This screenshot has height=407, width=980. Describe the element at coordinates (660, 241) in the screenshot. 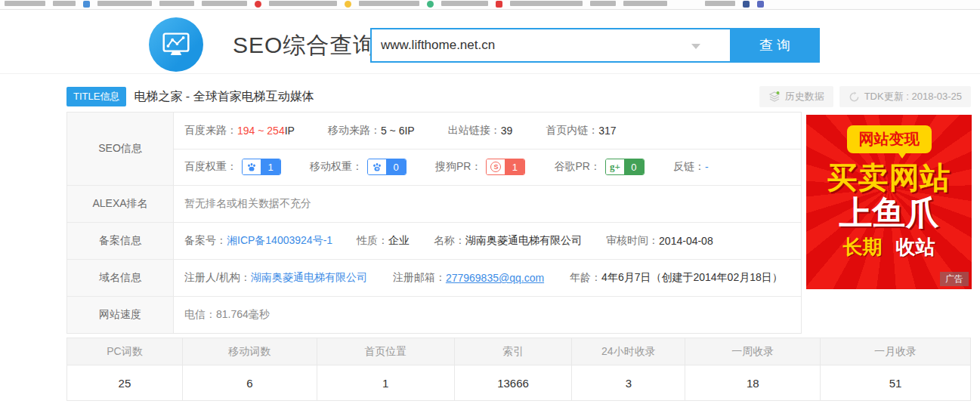

I see `icp-audit-time: 审核时间： 2014-04-08` at that location.